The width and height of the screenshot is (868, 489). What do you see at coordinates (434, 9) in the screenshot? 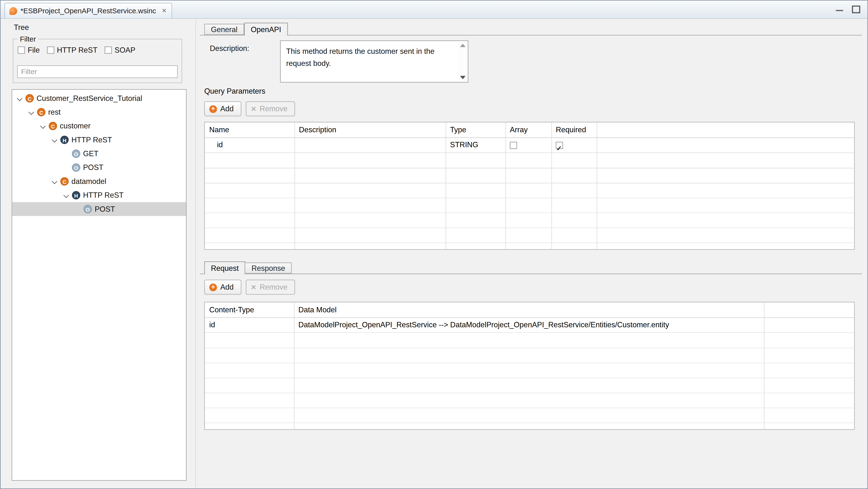
I see `title-bar: *ESBProject_OpenAPI_RestService.wsinc ✕` at bounding box center [434, 9].